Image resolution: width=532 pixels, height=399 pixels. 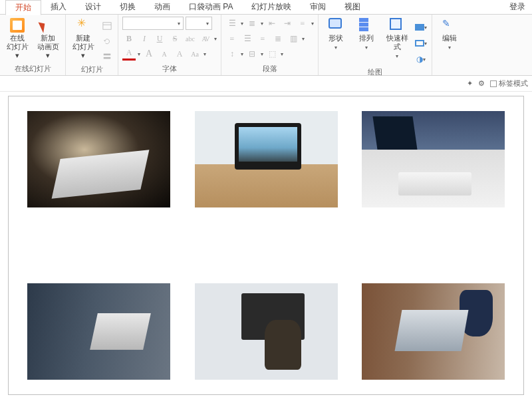 I want to click on quick-styles-button: 快速样式▾, so click(x=397, y=39).